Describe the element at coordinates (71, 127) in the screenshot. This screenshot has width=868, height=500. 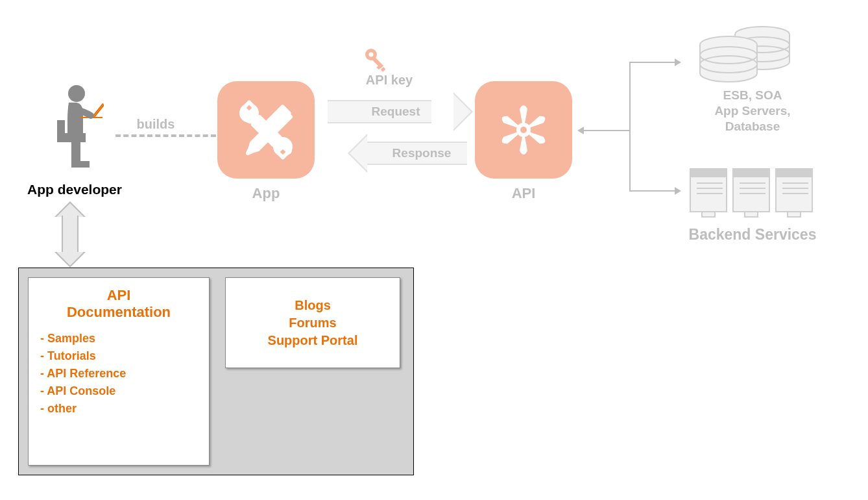
I see `developer-icon` at that location.